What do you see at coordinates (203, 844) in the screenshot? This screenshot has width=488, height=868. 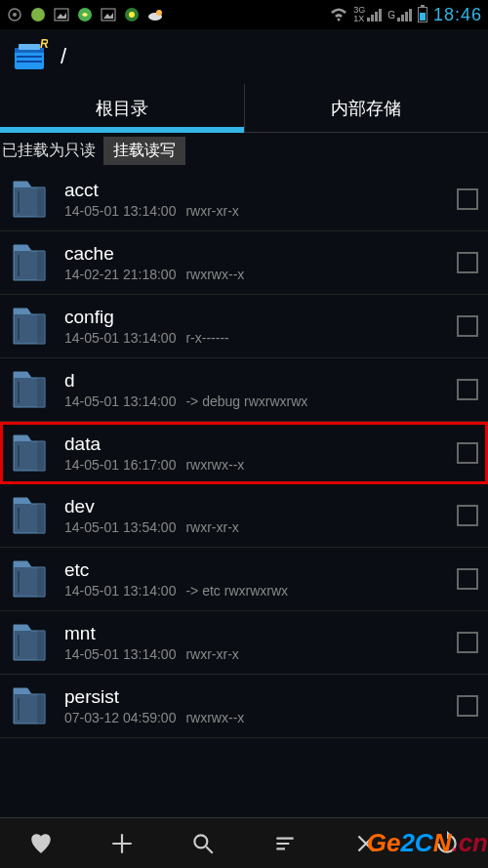 I see `search-button` at bounding box center [203, 844].